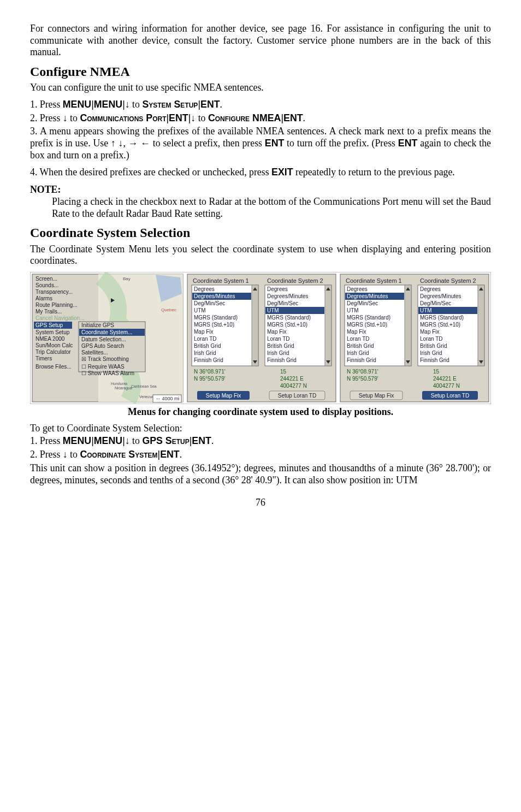 The width and height of the screenshot is (521, 812). What do you see at coordinates (271, 208) in the screenshot?
I see `note-body: Placing a check in the checkbox next to …` at bounding box center [271, 208].